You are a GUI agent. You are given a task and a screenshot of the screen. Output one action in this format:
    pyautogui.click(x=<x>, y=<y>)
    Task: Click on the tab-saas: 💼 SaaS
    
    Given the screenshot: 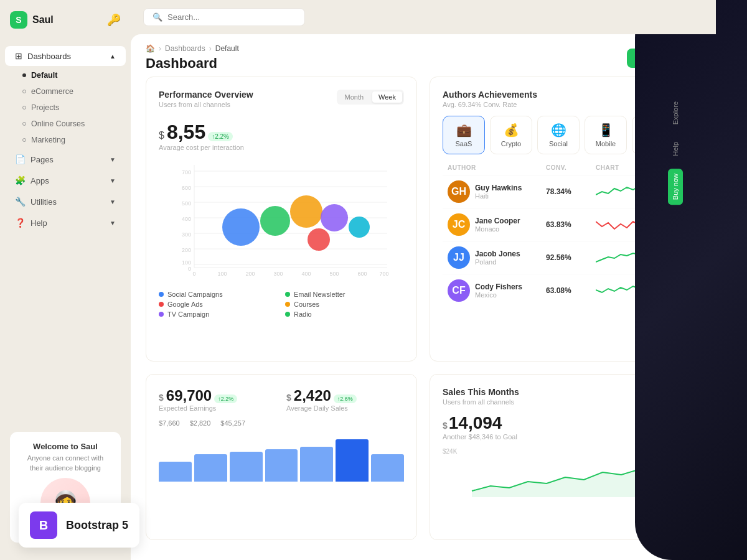 What is the action you would take?
    pyautogui.click(x=464, y=135)
    